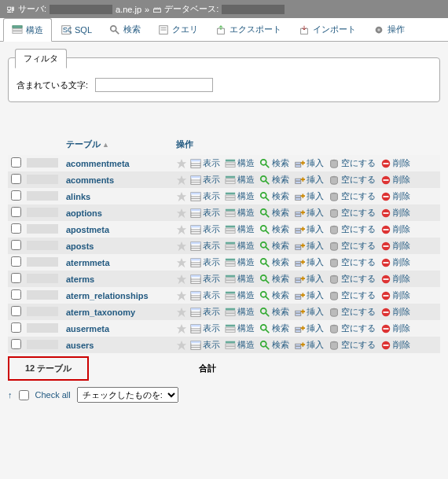 The height and width of the screenshot is (479, 448). Describe the element at coordinates (88, 263) in the screenshot. I see `table-name-link: atermmeta` at that location.